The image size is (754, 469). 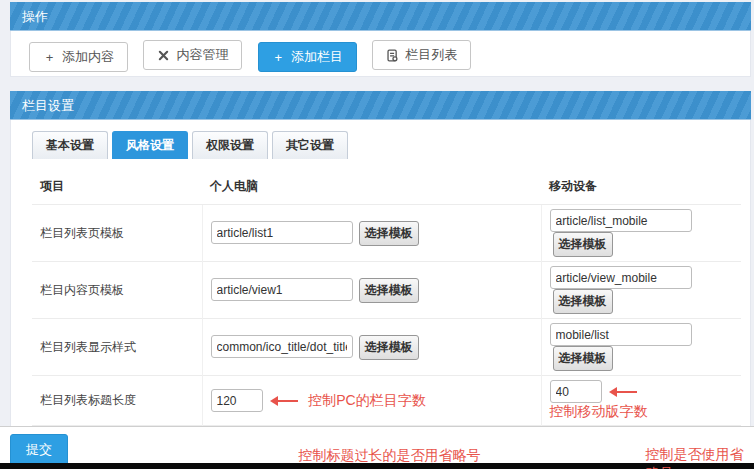 I want to click on category-list-button: 栏目列表, so click(x=422, y=55).